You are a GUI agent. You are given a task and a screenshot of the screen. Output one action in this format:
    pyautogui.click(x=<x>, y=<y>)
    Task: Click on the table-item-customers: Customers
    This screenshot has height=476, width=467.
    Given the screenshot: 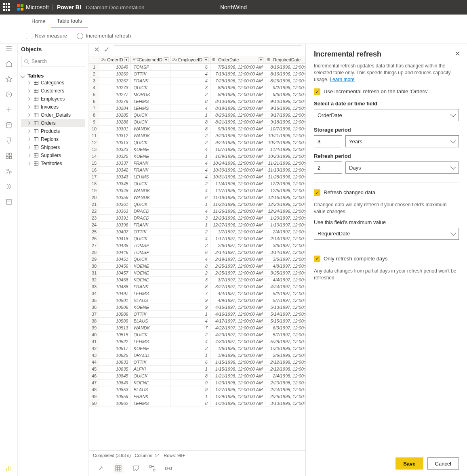 What is the action you would take?
    pyautogui.click(x=53, y=91)
    